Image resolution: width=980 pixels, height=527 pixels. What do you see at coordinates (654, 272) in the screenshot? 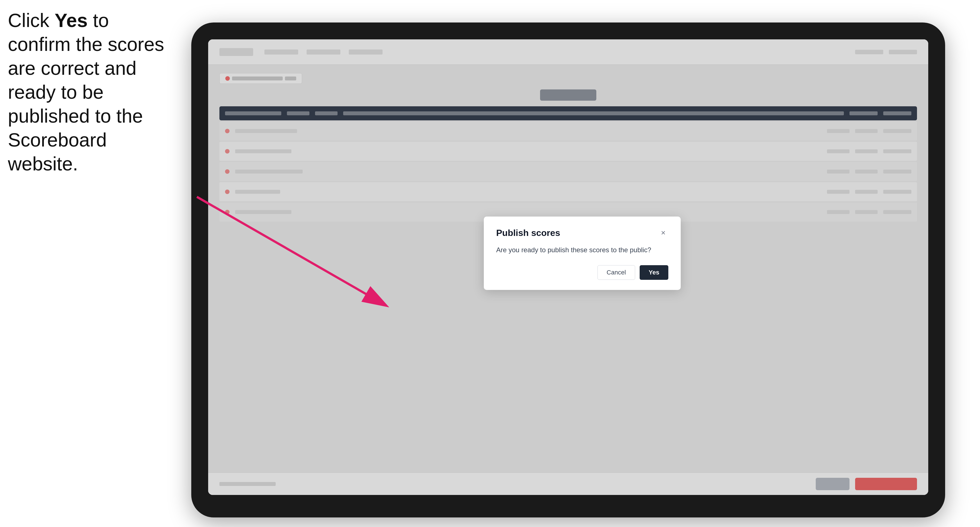
I see `yes-button: Yes` at bounding box center [654, 272].